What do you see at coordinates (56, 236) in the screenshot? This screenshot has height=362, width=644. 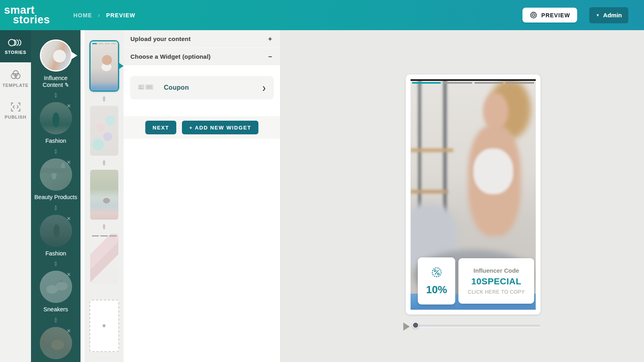 I see `story-item-fashion-2: ✕ Fashion` at bounding box center [56, 236].